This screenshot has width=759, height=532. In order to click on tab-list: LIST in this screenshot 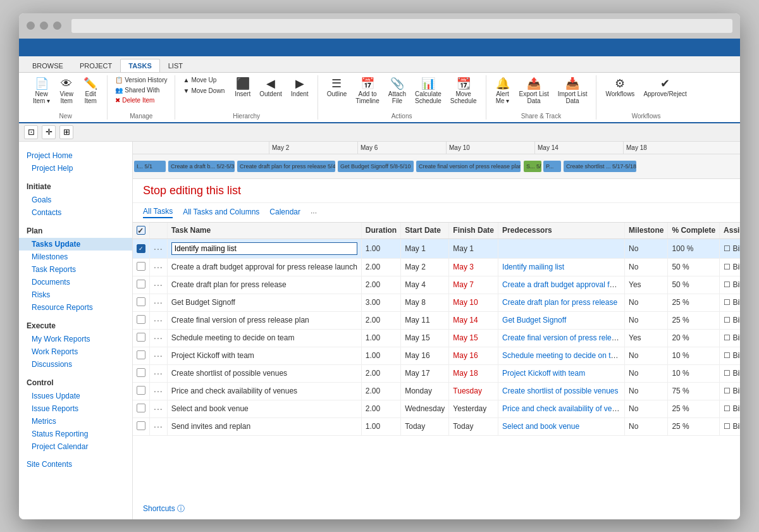, I will do `click(176, 66)`.